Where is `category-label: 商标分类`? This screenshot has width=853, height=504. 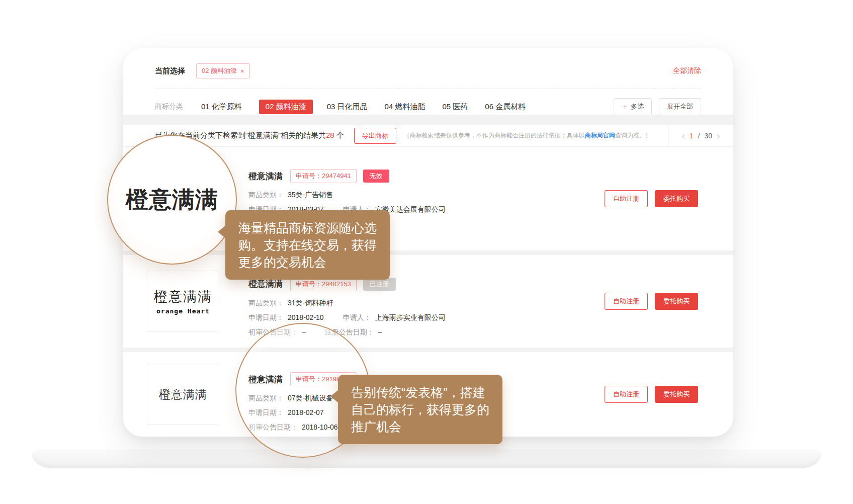 category-label: 商标分类 is located at coordinates (169, 107).